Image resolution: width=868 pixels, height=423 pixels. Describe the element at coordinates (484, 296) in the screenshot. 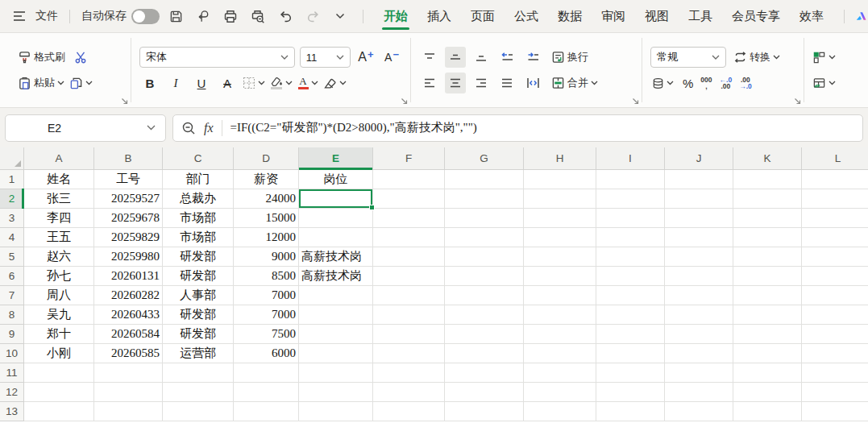

I see `cell-G7` at that location.